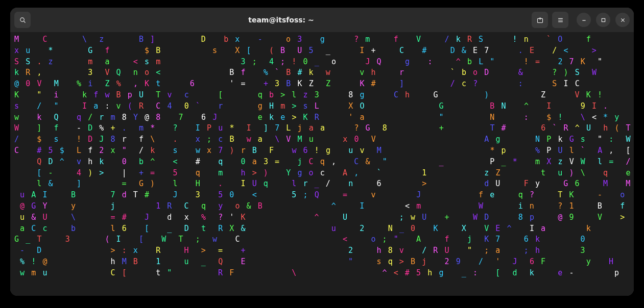  Describe the element at coordinates (322, 20) in the screenshot. I see `titlebar: team@itsfoss: ~` at that location.